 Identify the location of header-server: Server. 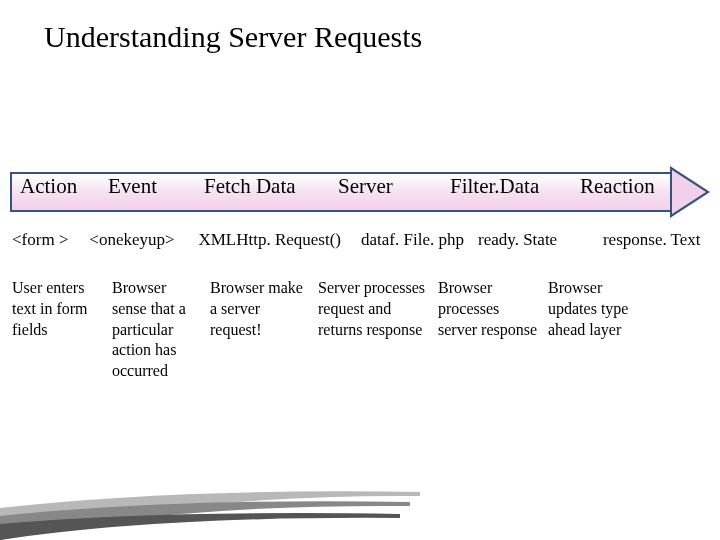
(394, 186).